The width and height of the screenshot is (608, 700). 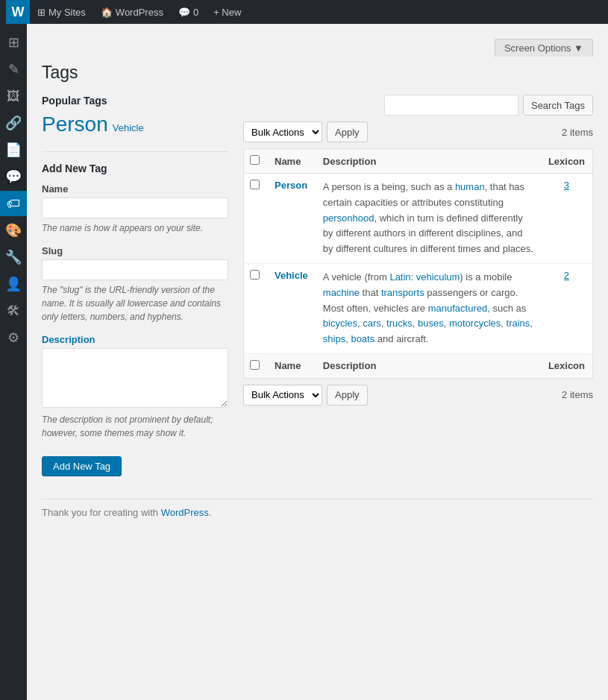 I want to click on desc-link-personhood: personhood, so click(x=349, y=218).